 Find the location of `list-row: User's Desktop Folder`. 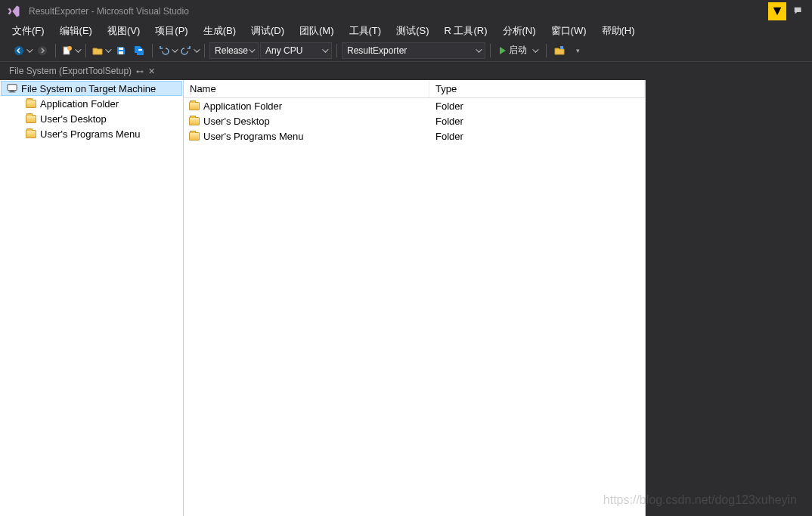

list-row: User's Desktop Folder is located at coordinates (414, 121).